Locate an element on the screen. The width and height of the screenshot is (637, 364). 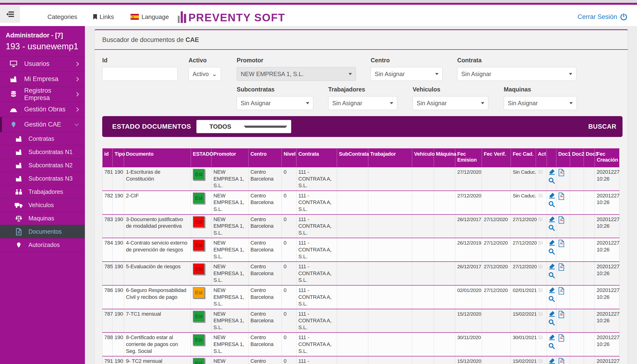
cell-id: 788 is located at coordinates (108, 344).